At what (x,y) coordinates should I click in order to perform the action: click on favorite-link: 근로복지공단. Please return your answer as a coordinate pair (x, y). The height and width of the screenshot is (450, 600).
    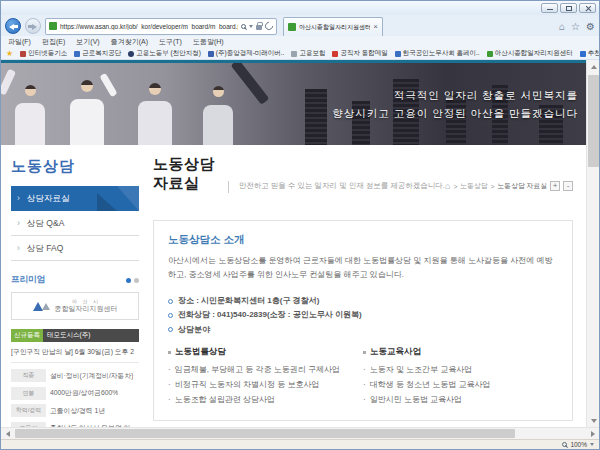
    Looking at the image, I should click on (98, 54).